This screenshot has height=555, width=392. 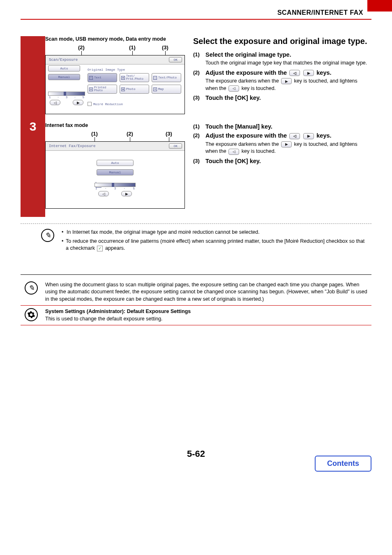 What do you see at coordinates (107, 60) in the screenshot?
I see `panel-title: Scan/Exposure` at bounding box center [107, 60].